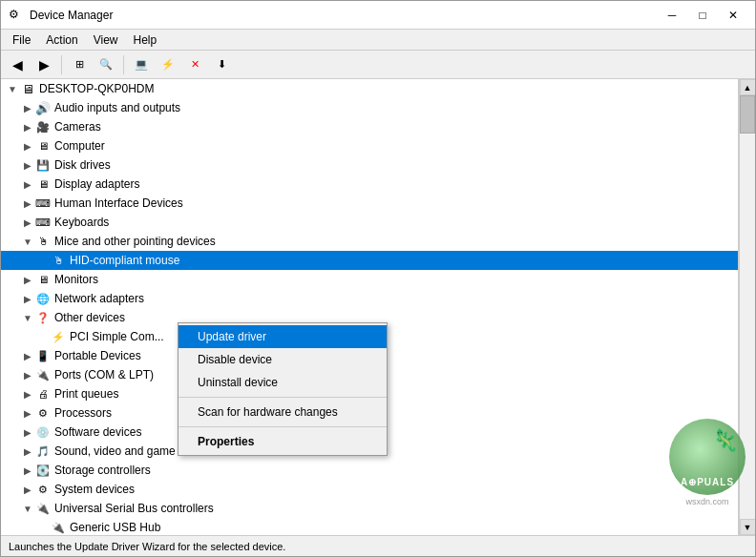 The width and height of the screenshot is (756, 557). I want to click on tree-root: ▼ 🖥 DESKTOP-QKP0HDM, so click(369, 89).